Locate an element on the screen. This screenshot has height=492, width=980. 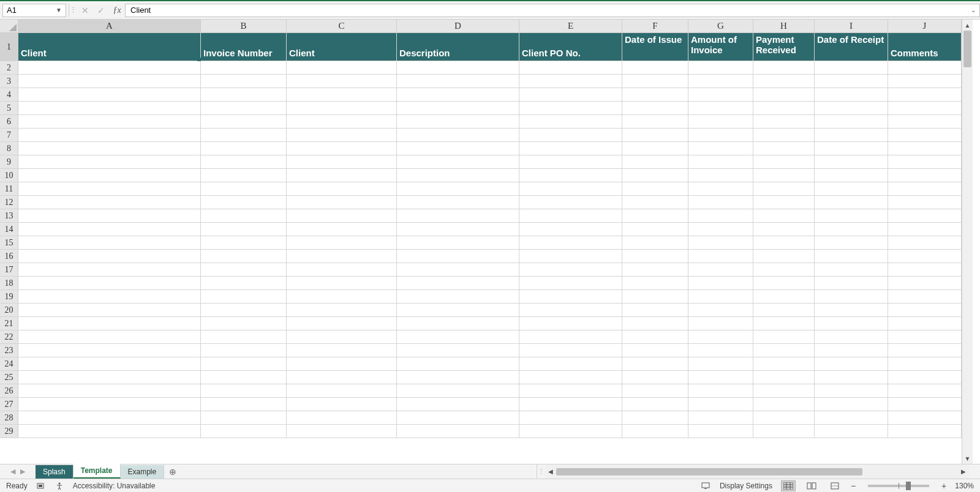
row-header-13: 13 is located at coordinates (9, 216).